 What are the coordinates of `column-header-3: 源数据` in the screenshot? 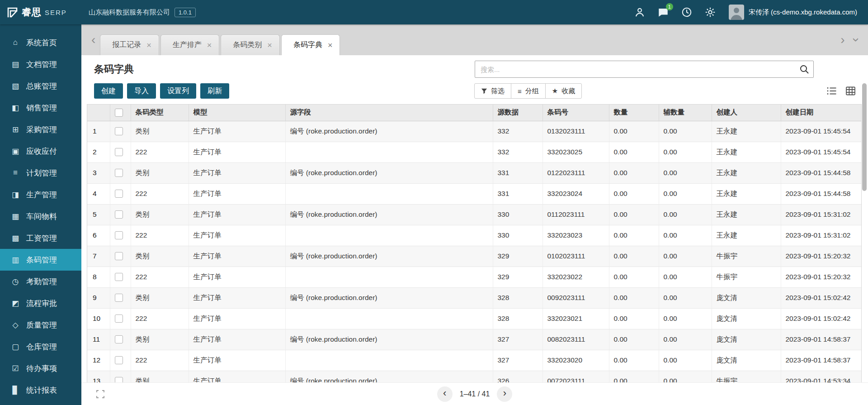 It's located at (518, 113).